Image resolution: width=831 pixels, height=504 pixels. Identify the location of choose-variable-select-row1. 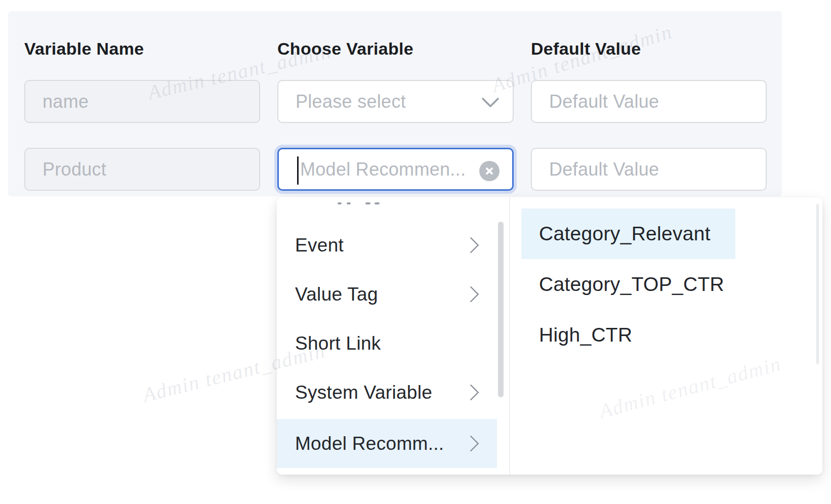
(396, 101).